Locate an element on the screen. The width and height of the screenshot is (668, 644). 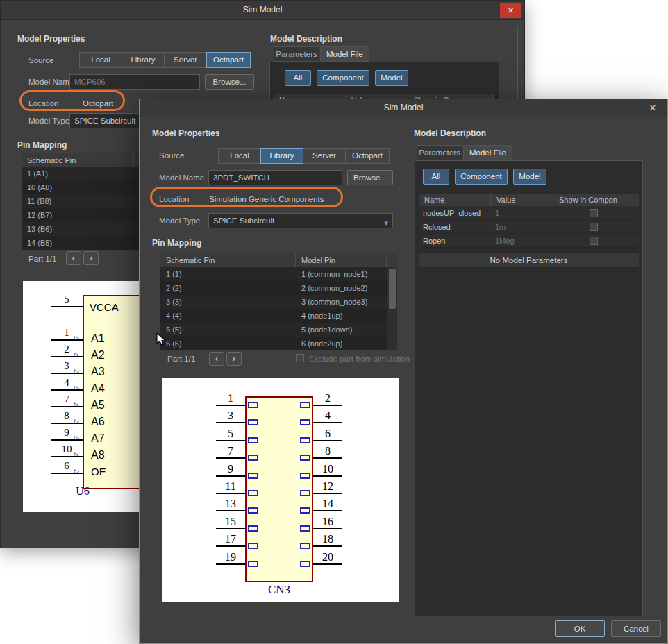
pin-14: 14 is located at coordinates (328, 504).